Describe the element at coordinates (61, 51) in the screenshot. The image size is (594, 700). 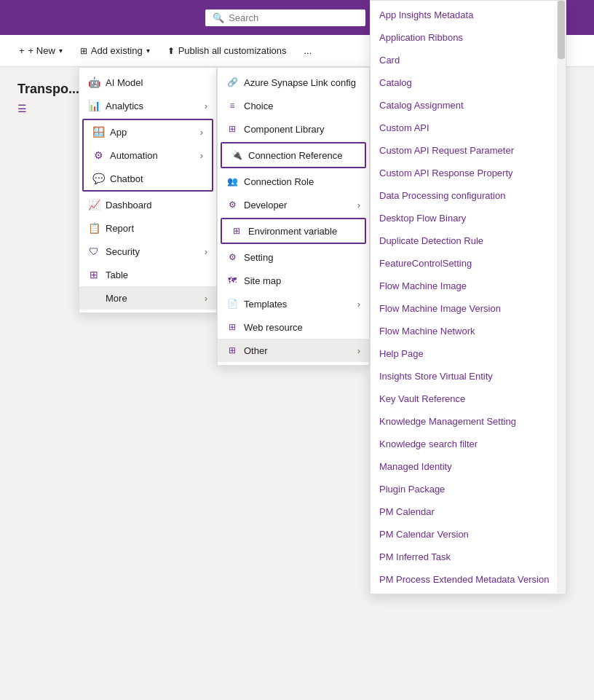
I see `chevron-down-icon: ▾` at that location.